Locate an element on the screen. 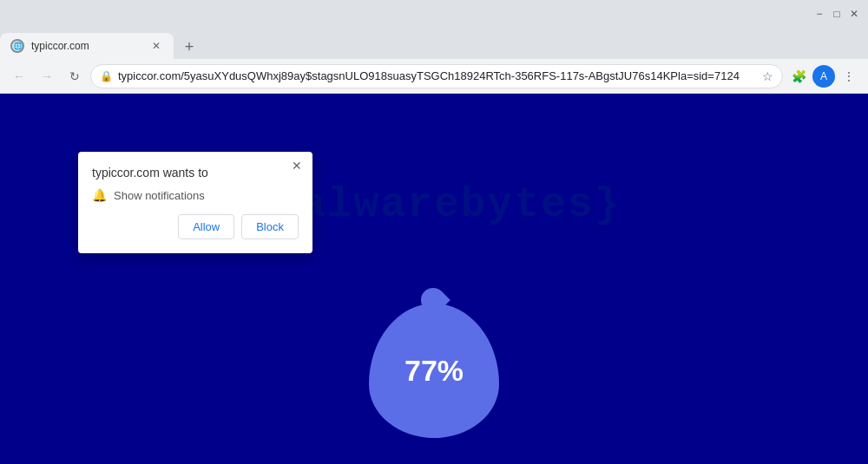 The height and width of the screenshot is (464, 868). notification-popup: ✕ typiccor.com wants to 🔔 Show notificat… is located at coordinates (195, 203).